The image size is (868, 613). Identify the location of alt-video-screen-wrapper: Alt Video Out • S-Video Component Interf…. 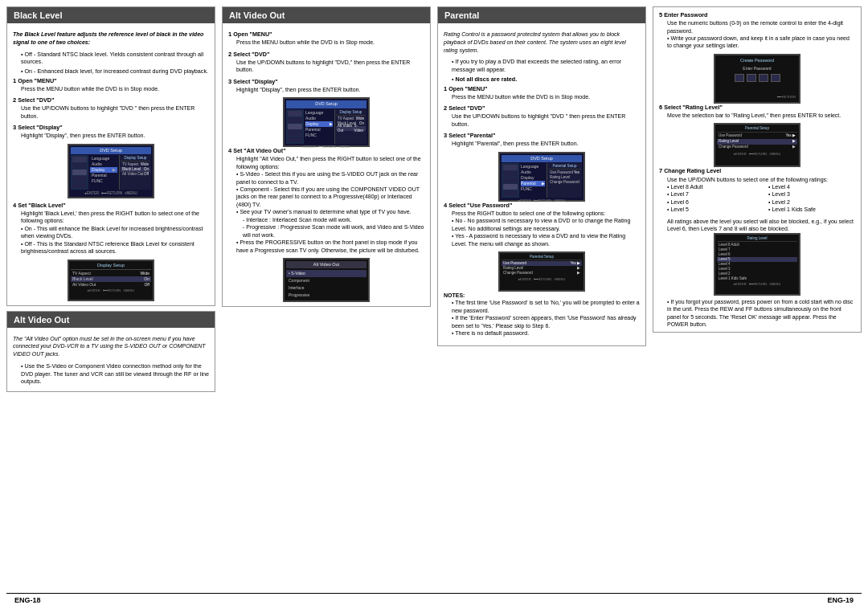
(326, 280).